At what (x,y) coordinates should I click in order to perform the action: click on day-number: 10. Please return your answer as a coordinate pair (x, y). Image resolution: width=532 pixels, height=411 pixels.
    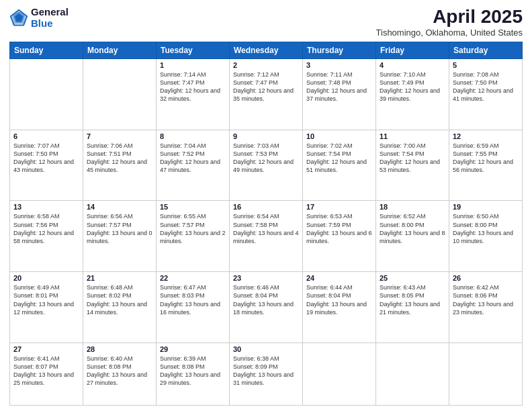
    Looking at the image, I should click on (339, 136).